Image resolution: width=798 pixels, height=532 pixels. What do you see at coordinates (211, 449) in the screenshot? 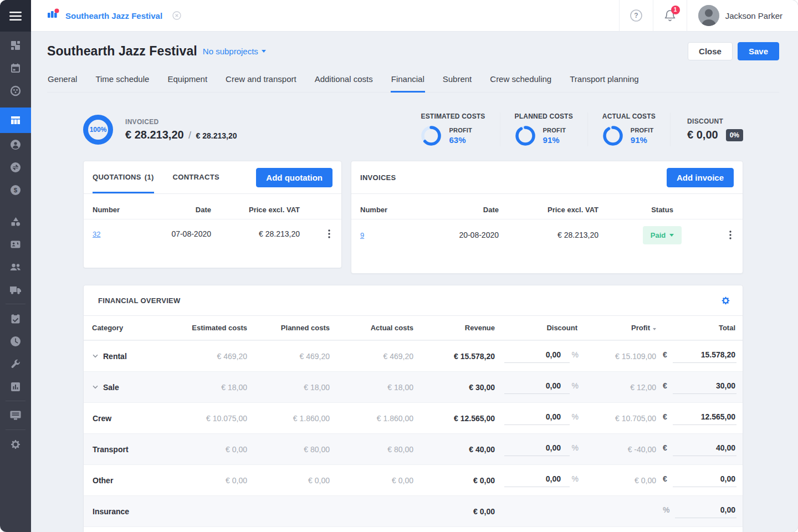
I see `estimated-value: € 0,00` at bounding box center [211, 449].